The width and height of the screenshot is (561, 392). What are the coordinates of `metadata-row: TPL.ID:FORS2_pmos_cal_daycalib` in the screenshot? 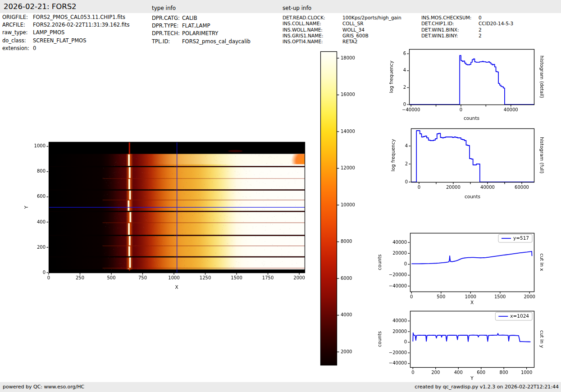 It's located at (201, 41).